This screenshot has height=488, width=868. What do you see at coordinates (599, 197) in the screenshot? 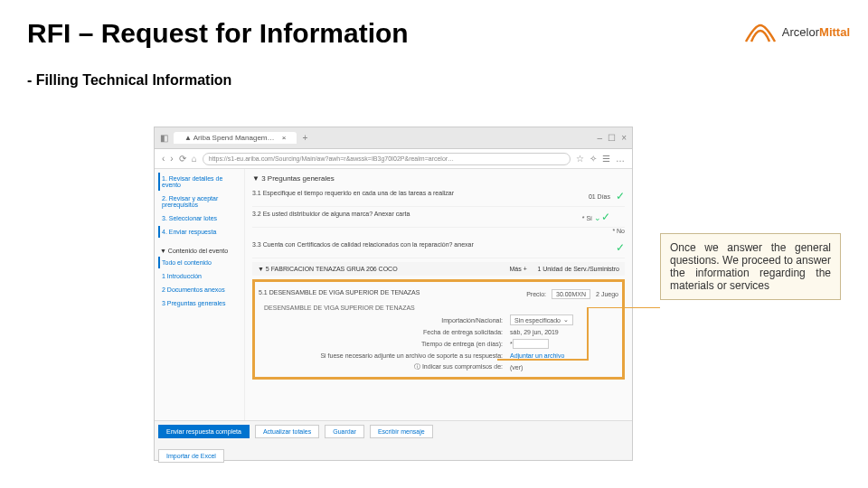
I see `q31-answer: 01 Días` at bounding box center [599, 197].